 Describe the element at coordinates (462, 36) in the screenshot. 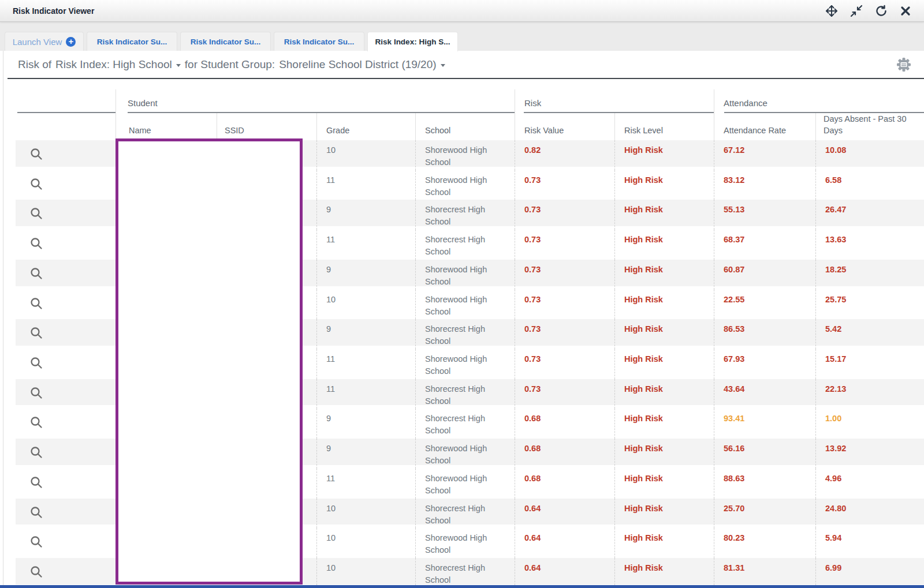

I see `tab-bar: Launch View + Risk Indicator Su... Risk …` at that location.